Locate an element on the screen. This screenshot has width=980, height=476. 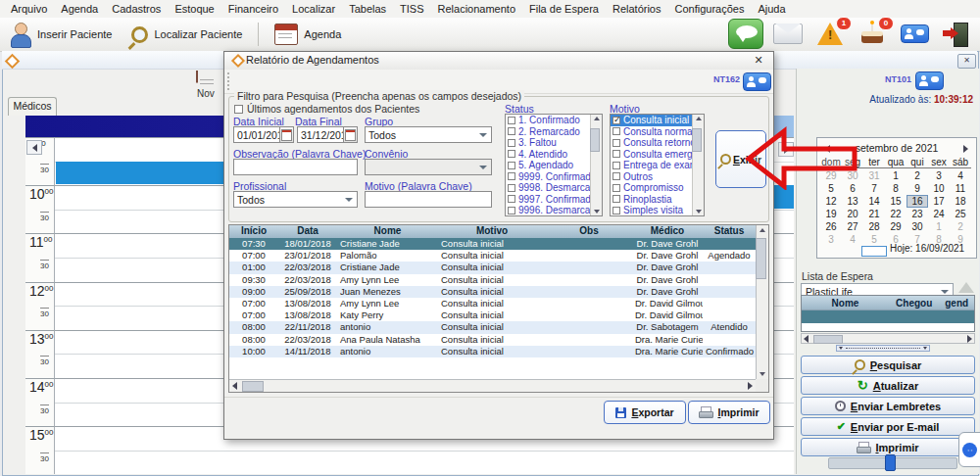
status-scrollbar is located at coordinates (596, 165).